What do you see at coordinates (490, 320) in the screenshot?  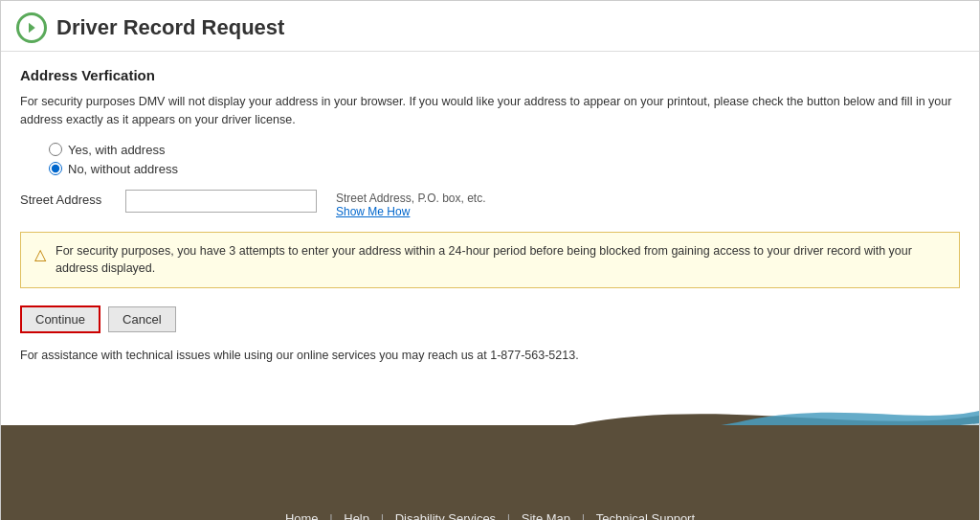 I see `button-row: Continue Cancel` at bounding box center [490, 320].